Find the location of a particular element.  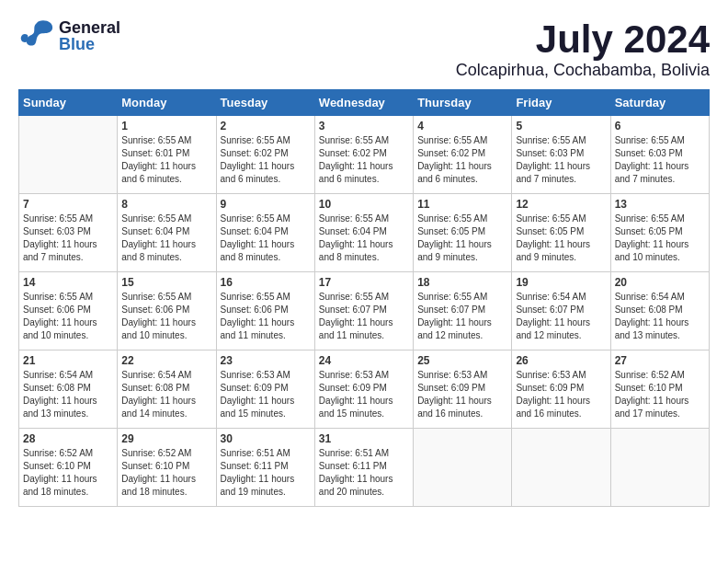

calendar-week-row: 7Sunrise: 6:55 AM Sunset: 6:03 PM Daylig… is located at coordinates (364, 234).